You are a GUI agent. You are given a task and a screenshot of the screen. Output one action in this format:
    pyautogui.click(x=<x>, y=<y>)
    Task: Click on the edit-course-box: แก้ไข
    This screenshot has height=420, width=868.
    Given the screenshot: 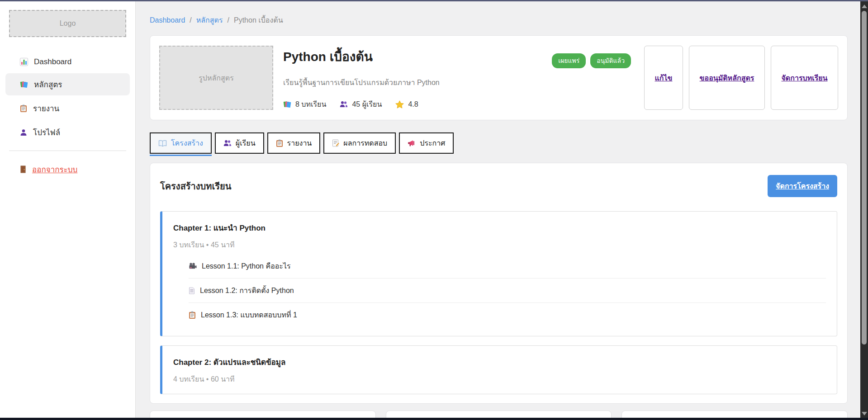 What is the action you would take?
    pyautogui.click(x=664, y=78)
    